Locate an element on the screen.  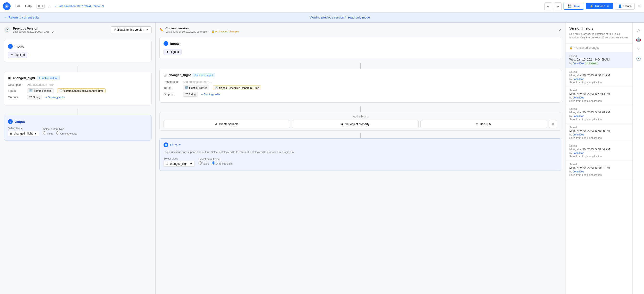
get-obj-icon: ◈ is located at coordinates (342, 124).